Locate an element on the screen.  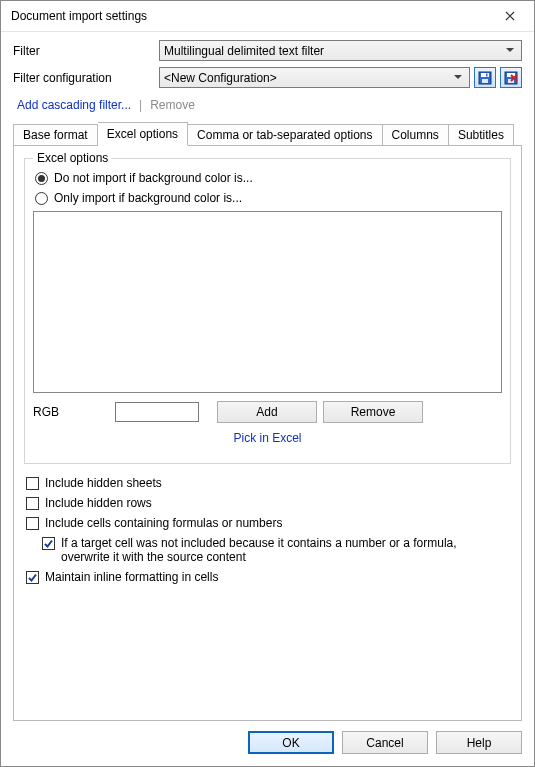
cancel-button: Cancel is located at coordinates (385, 742).